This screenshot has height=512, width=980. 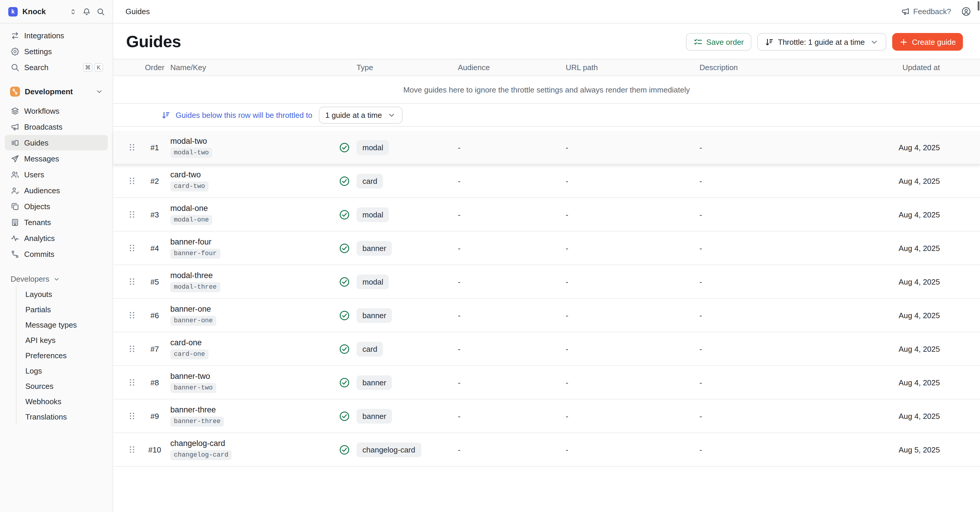 What do you see at coordinates (56, 279) in the screenshot?
I see `developers-section-toggle: Developers` at bounding box center [56, 279].